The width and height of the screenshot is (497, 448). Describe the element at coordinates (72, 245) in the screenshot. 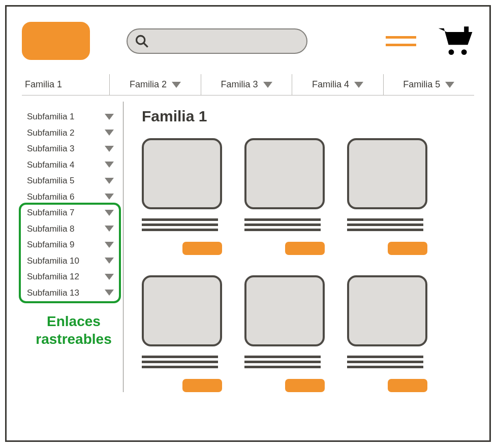

I see `sidebar-item-9: Subfamilia 9` at that location.